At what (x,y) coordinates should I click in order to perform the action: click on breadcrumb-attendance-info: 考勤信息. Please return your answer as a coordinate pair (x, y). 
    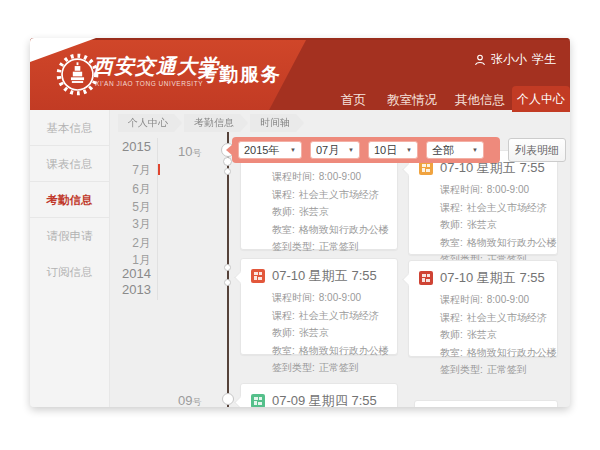
    Looking at the image, I should click on (216, 123).